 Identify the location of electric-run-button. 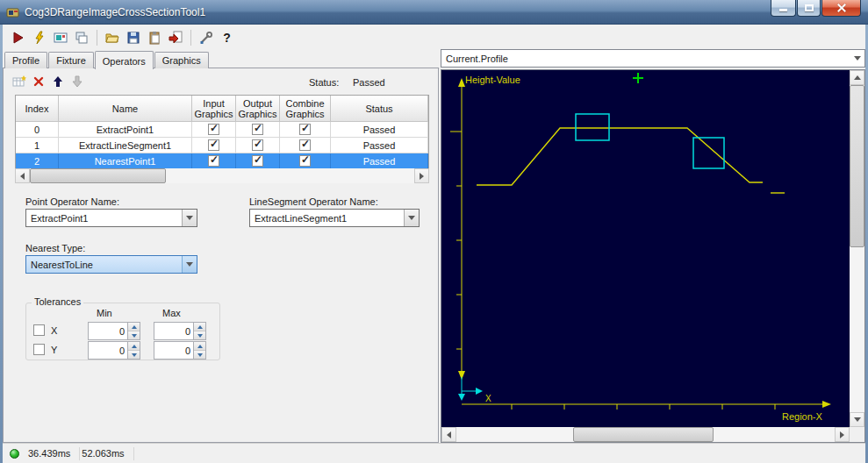
(39, 37).